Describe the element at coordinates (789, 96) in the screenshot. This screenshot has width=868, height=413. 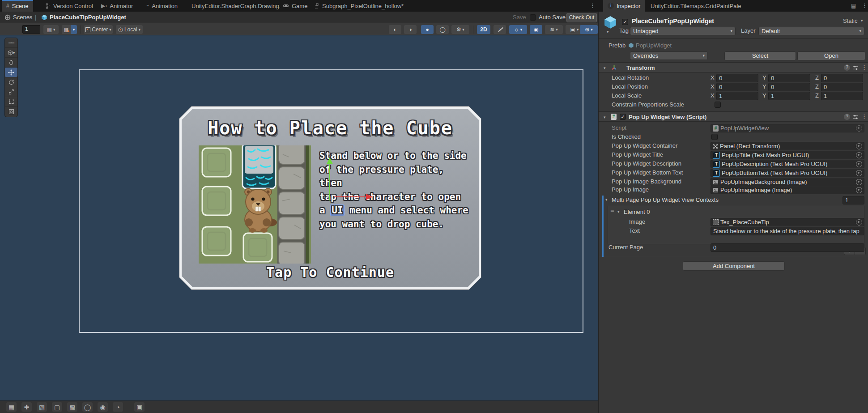
I see `scale-y-field: 1` at that location.